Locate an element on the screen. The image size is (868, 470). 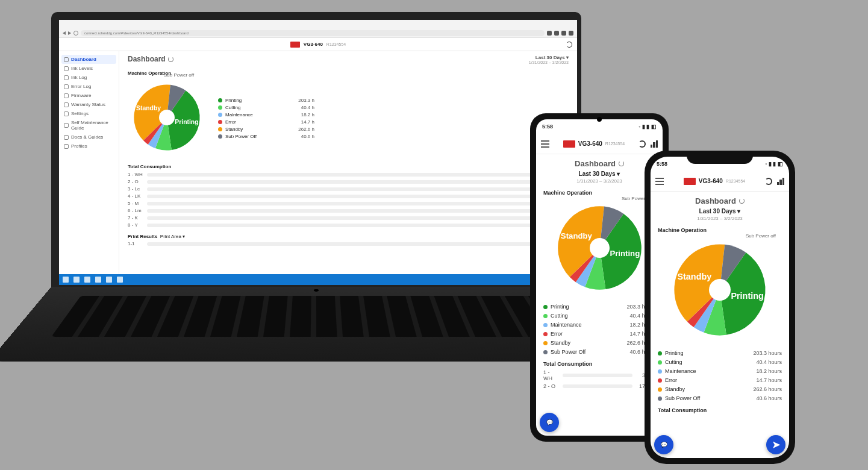
legend-item: Error14.7 h is located at coordinates (266, 122).